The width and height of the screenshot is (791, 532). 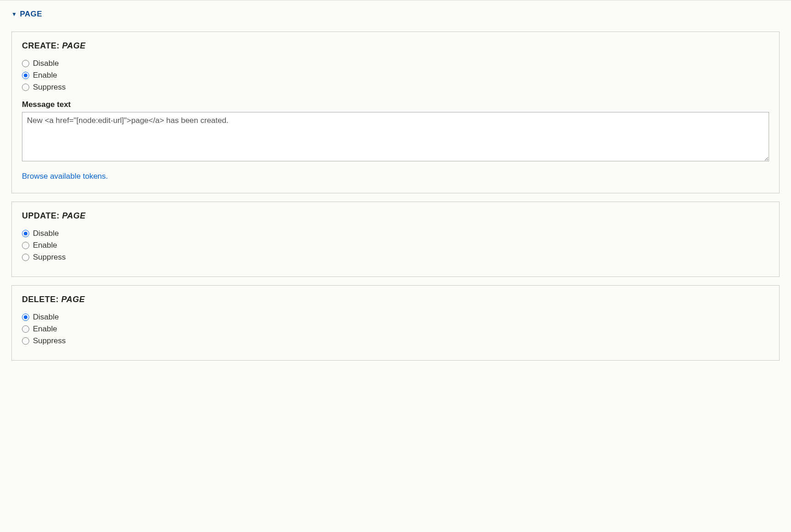 I want to click on radio-update-enable, so click(x=26, y=245).